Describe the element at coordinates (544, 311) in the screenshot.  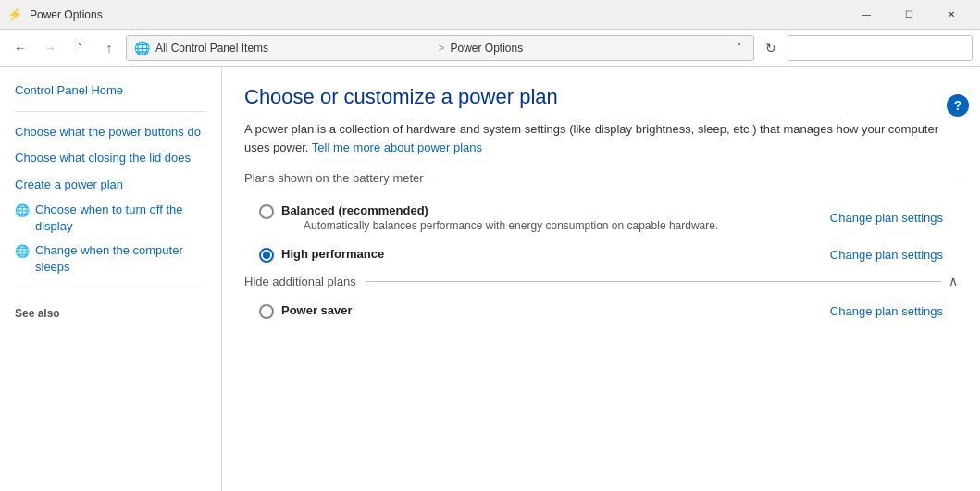
I see `plan-saver-left: Power saver` at that location.